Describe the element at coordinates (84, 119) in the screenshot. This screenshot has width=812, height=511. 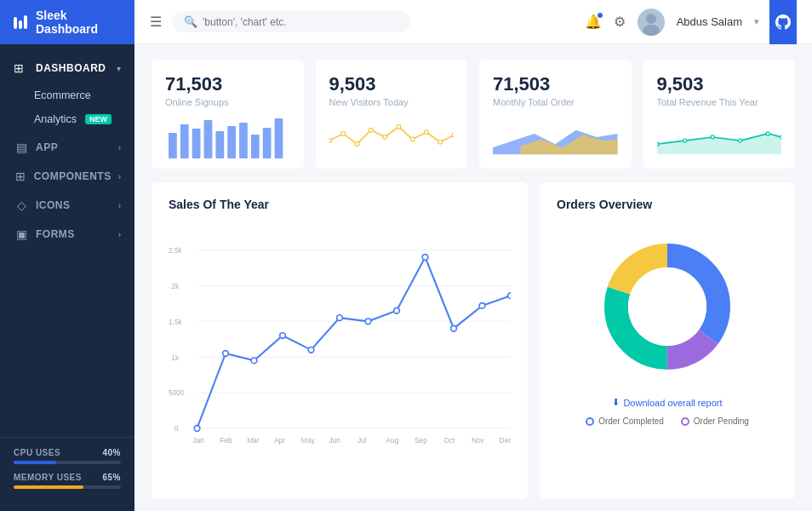
I see `sidebar-item-analytics: Analytics NEW` at that location.